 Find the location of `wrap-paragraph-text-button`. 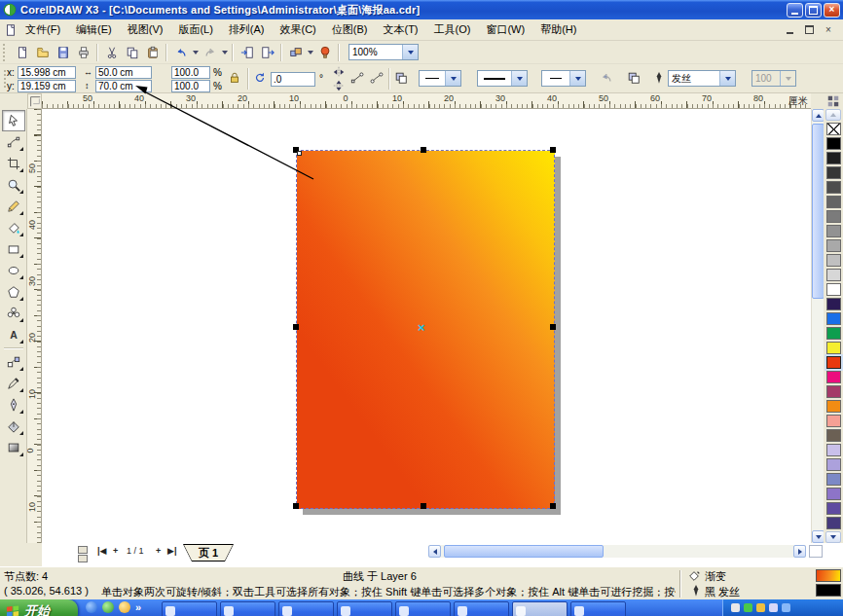

wrap-paragraph-text-button is located at coordinates (634, 78).